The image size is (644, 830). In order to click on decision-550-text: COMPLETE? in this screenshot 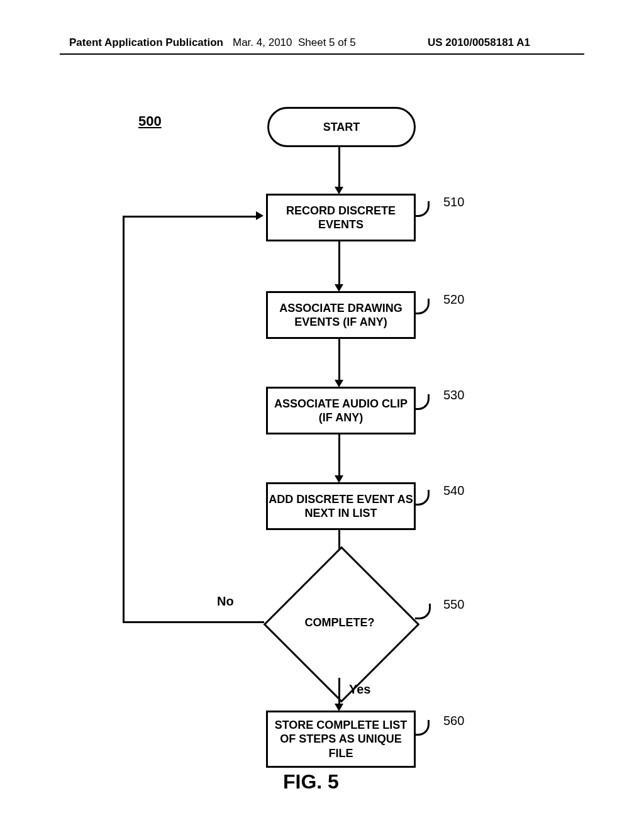, I will do `click(340, 622)`.